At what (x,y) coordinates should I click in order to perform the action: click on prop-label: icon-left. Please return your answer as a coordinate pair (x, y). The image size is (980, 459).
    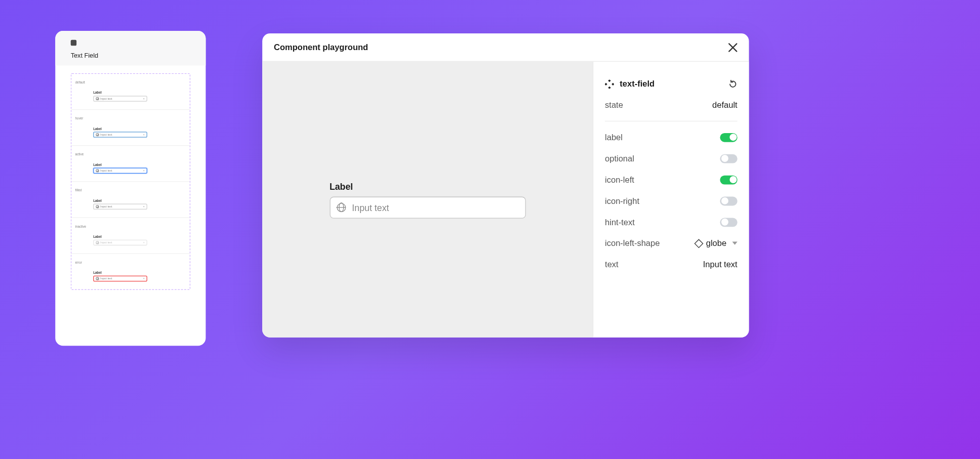
    Looking at the image, I should click on (620, 179).